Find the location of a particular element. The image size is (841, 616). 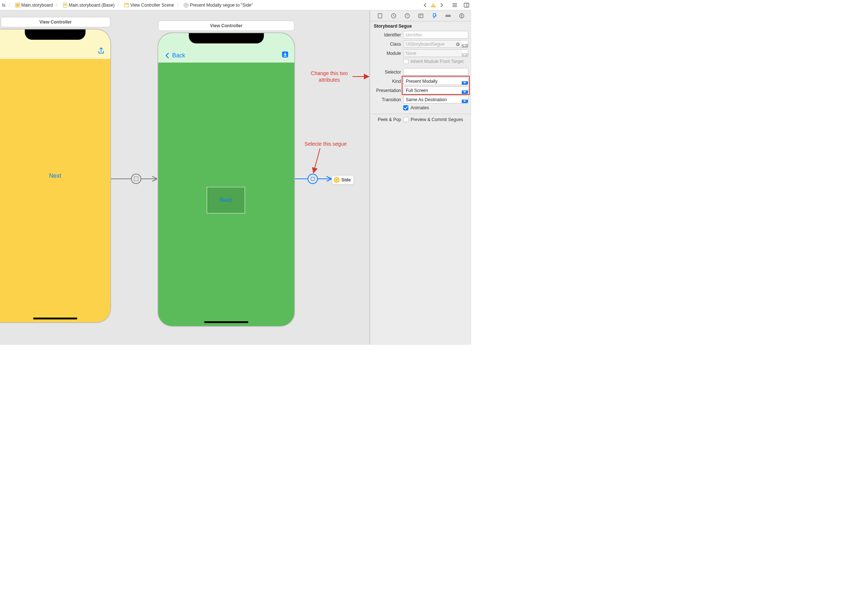

nav-forward-button is located at coordinates (441, 5).